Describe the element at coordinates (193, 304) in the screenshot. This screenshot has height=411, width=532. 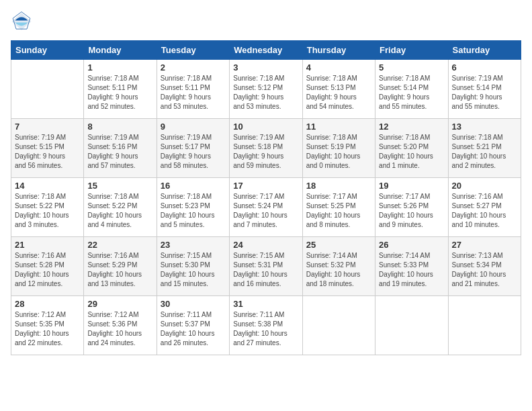
I see `day-number: 30` at that location.